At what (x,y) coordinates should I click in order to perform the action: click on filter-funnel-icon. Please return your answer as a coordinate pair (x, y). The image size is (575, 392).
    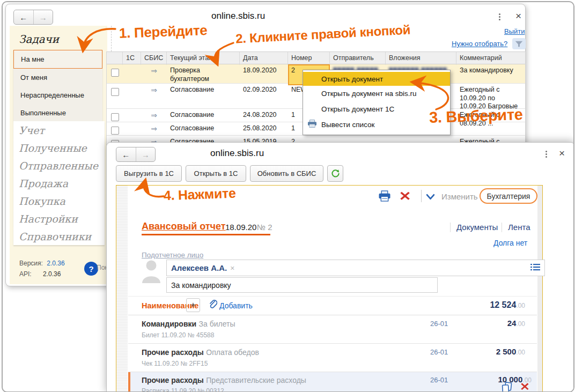
    Looking at the image, I should click on (519, 44).